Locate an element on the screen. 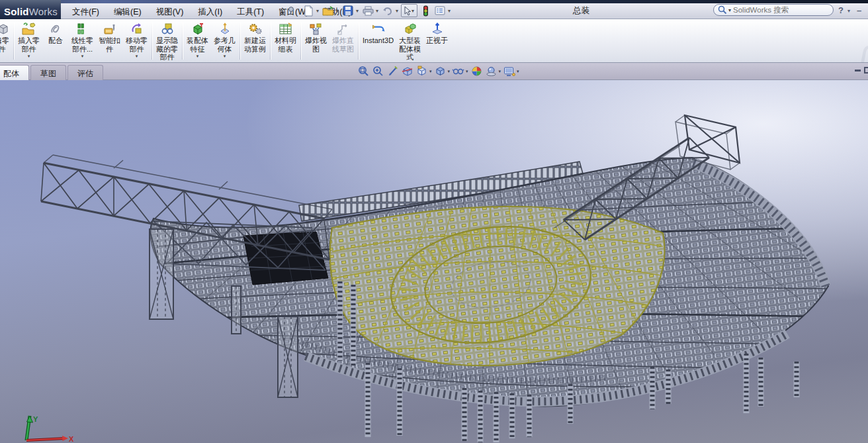 This screenshot has width=868, height=443. view-orientation-dropdown: ▾ is located at coordinates (431, 72).